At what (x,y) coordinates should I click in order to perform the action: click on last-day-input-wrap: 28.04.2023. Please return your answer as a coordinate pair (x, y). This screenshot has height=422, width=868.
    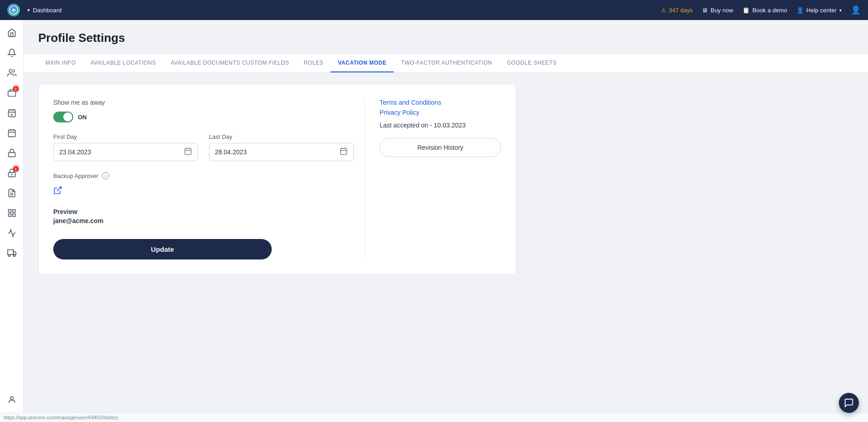
    Looking at the image, I should click on (281, 152).